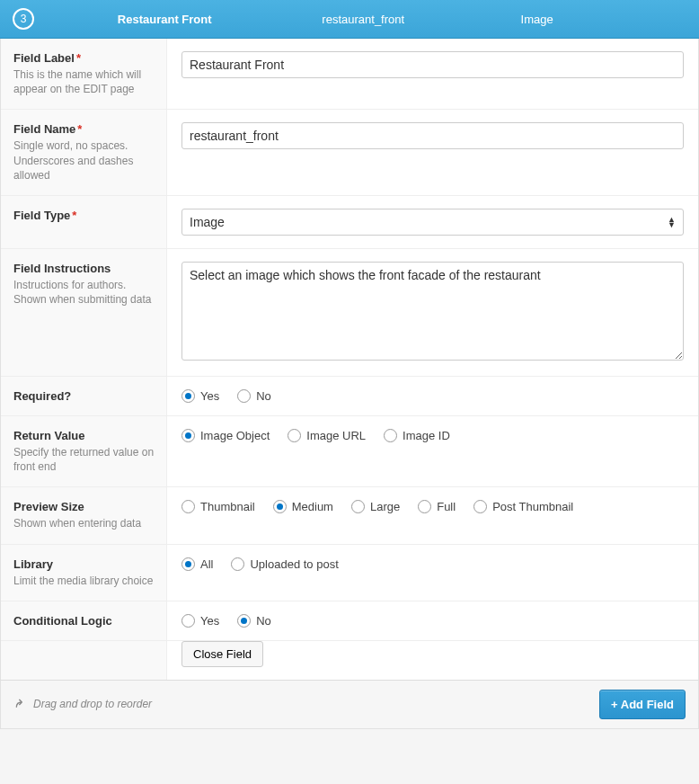 This screenshot has height=784, width=699. What do you see at coordinates (84, 620) in the screenshot?
I see `conditional-title: Conditional Logic` at bounding box center [84, 620].